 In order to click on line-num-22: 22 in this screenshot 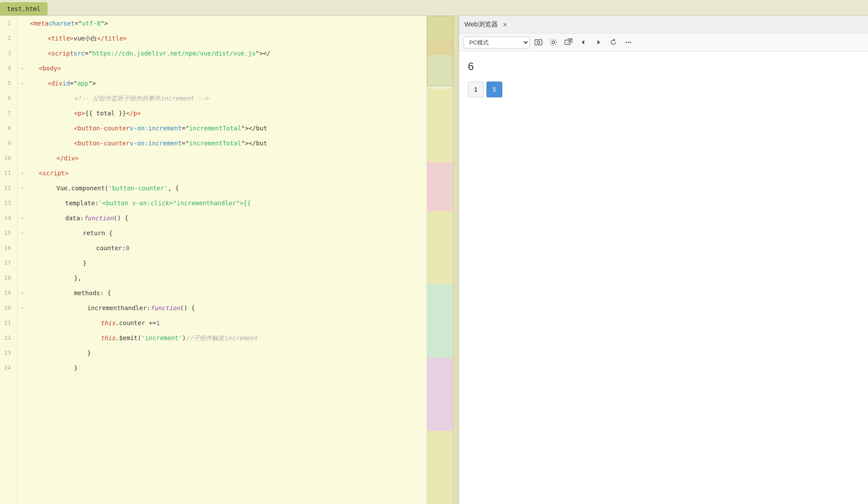, I will do `click(7, 338)`.